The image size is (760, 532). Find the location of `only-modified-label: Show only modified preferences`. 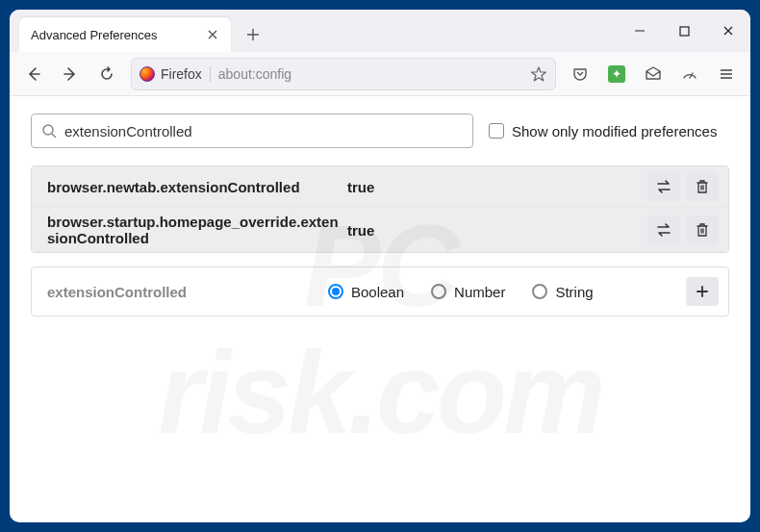

only-modified-label: Show only modified preferences is located at coordinates (614, 131).